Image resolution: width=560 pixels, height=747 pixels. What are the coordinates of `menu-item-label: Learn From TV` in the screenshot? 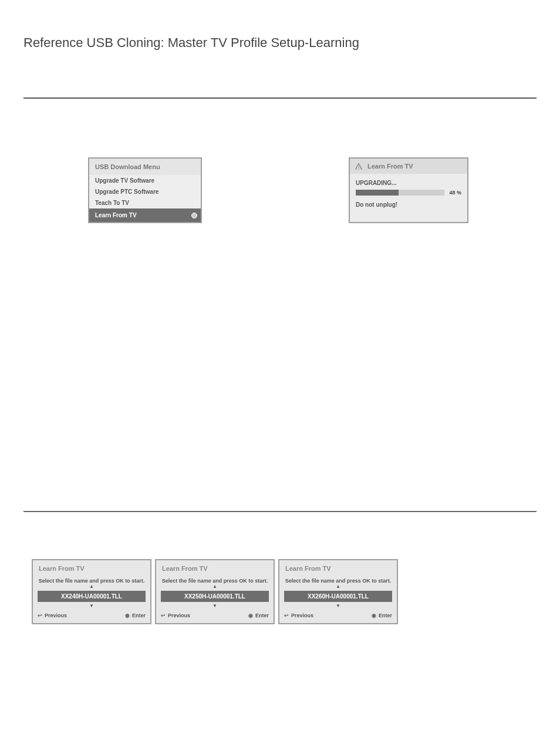 It's located at (116, 215).